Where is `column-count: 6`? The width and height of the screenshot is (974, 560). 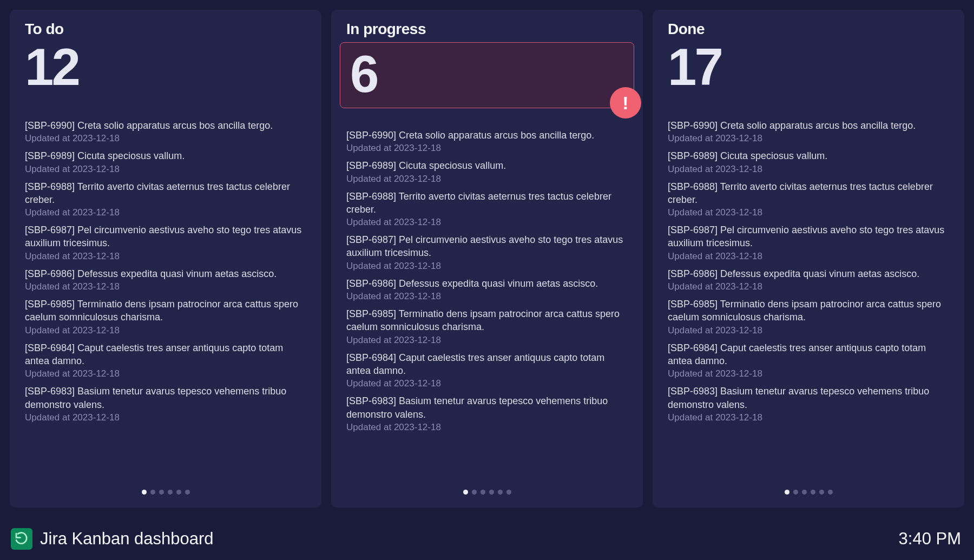
column-count: 6 is located at coordinates (487, 74).